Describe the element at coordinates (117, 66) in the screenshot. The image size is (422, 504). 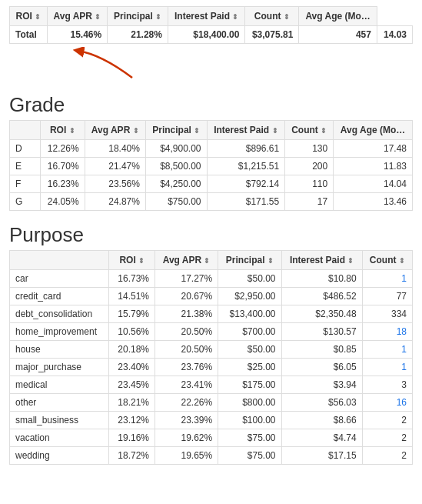
I see `annotation-arrow` at that location.